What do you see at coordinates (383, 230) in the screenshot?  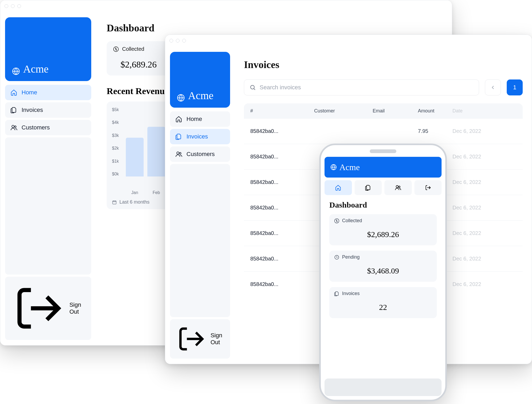 I see `stat-card-collected: Collected $2,689.26` at bounding box center [383, 230].